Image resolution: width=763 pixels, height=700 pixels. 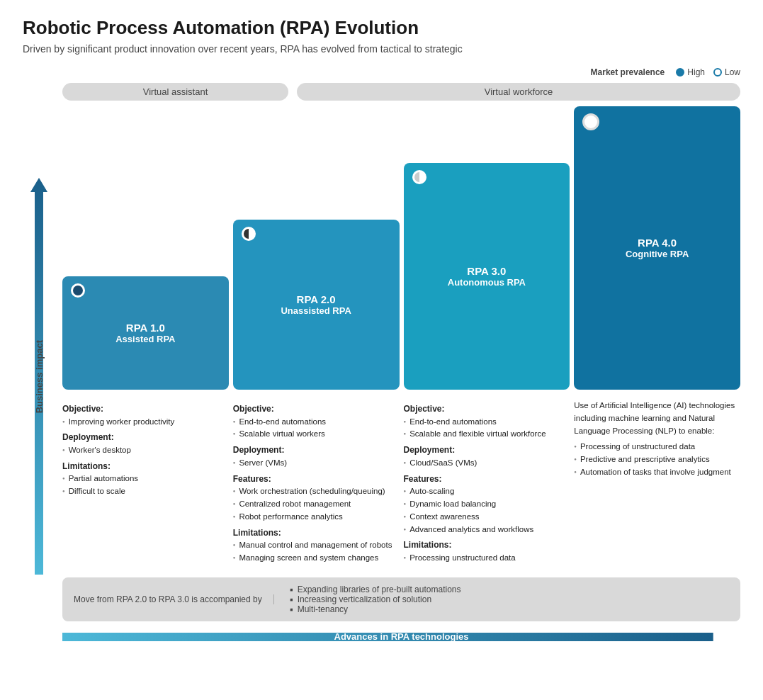 What do you see at coordinates (487, 558) in the screenshot?
I see `rpa3-lim-1: Processing unstructured data` at bounding box center [487, 558].